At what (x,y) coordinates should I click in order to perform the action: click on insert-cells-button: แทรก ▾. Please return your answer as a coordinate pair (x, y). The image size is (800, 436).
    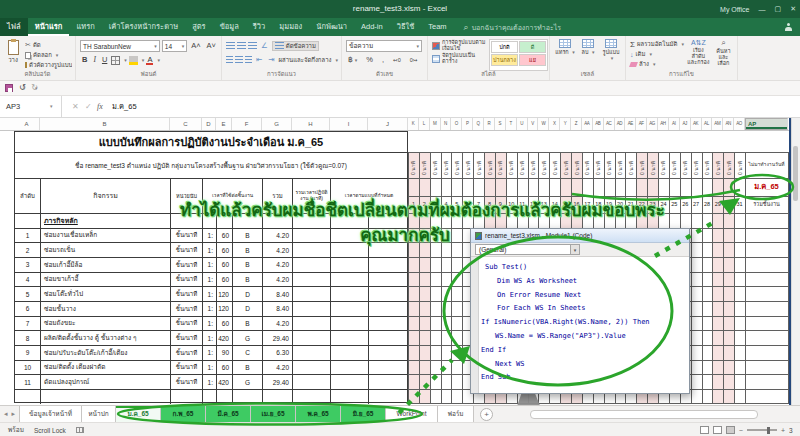
    Looking at the image, I should click on (565, 55).